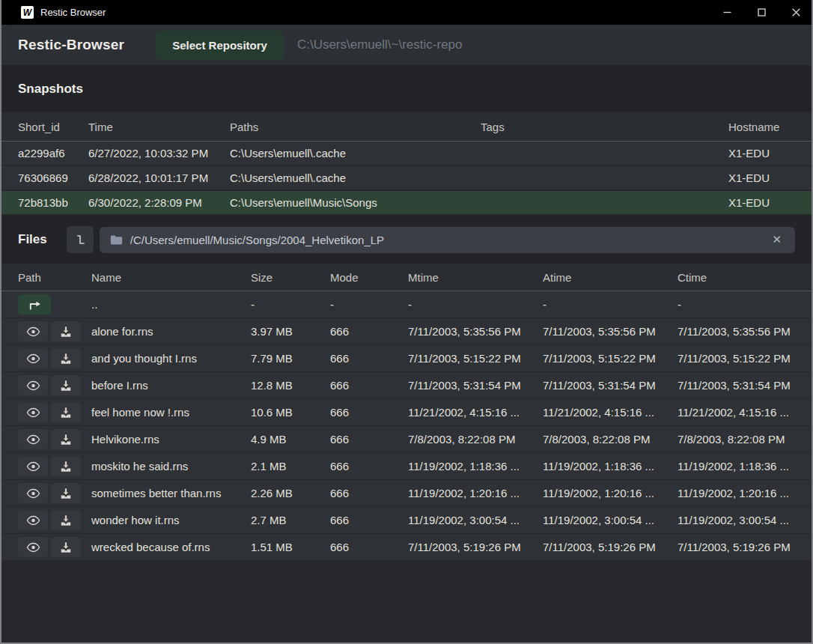 Image resolution: width=813 pixels, height=644 pixels. What do you see at coordinates (475, 466) in the screenshot?
I see `file-mtime: 11/19/2002, 1:18:36 ...` at bounding box center [475, 466].